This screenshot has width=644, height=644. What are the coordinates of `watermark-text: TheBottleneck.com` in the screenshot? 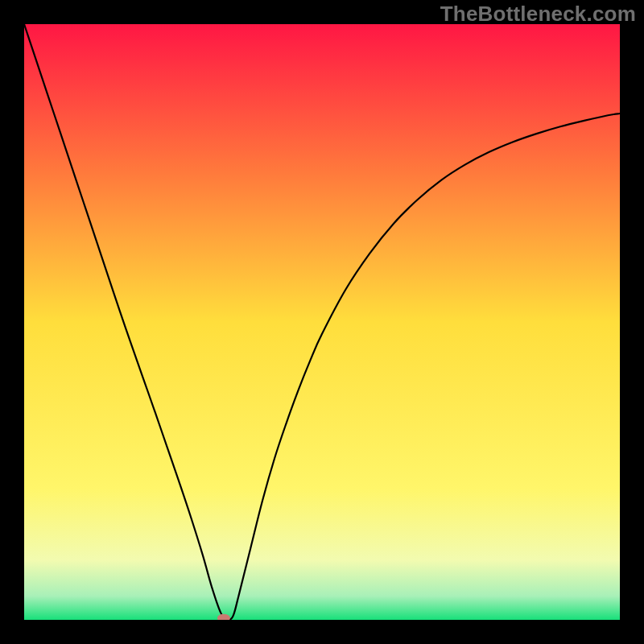 It's located at (538, 14).